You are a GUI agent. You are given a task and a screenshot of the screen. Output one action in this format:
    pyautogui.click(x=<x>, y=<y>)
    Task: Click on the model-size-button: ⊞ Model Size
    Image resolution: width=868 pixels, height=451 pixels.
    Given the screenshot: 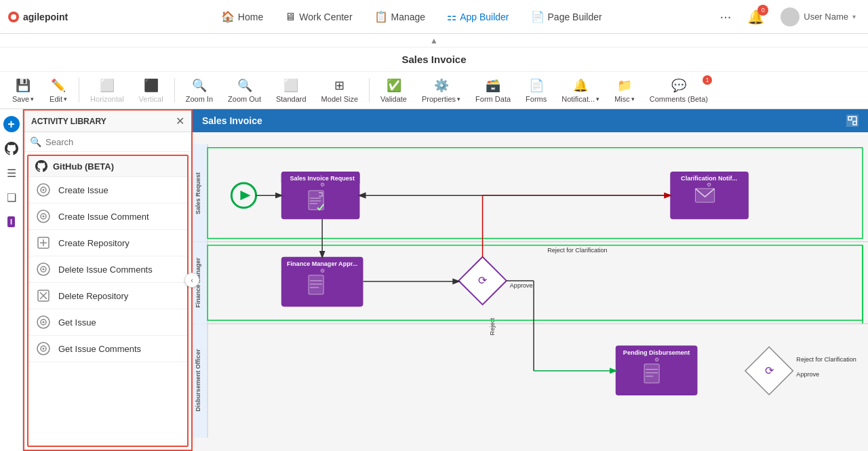 What is the action you would take?
    pyautogui.click(x=340, y=91)
    